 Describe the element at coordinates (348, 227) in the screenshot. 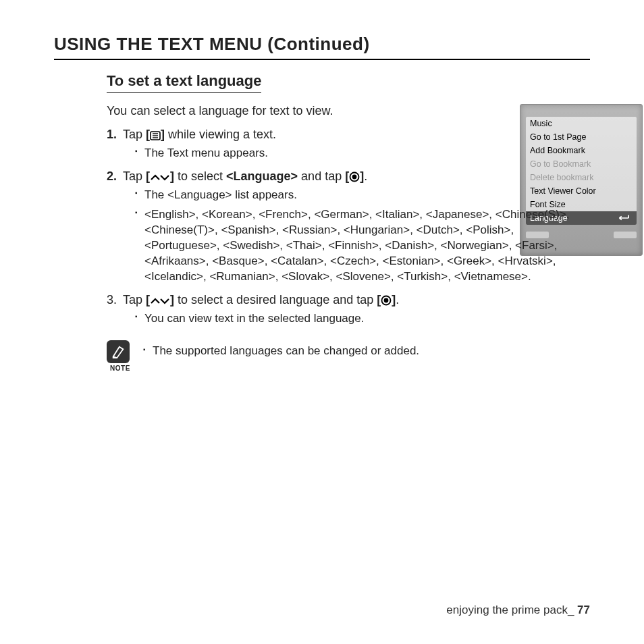

I see `step-2: 2. Tap [] to select <Language> and tap […` at that location.